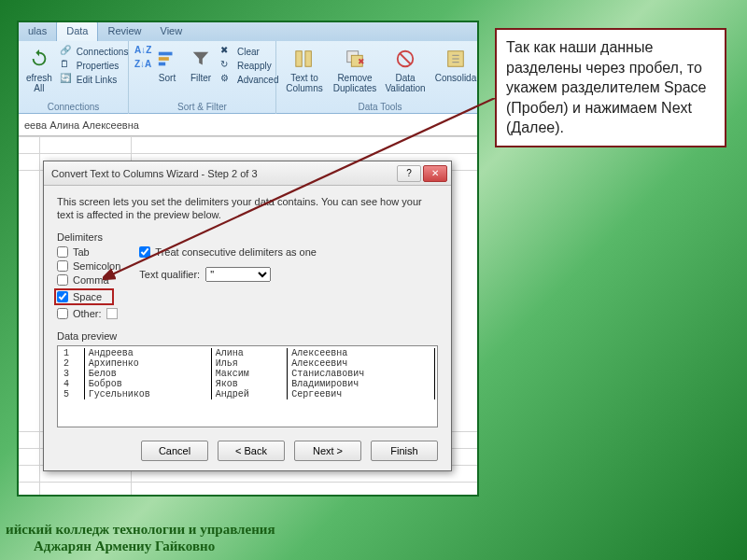 The image size is (747, 560). What do you see at coordinates (456, 78) in the screenshot?
I see `consolidate-label: Consolida` at bounding box center [456, 78].